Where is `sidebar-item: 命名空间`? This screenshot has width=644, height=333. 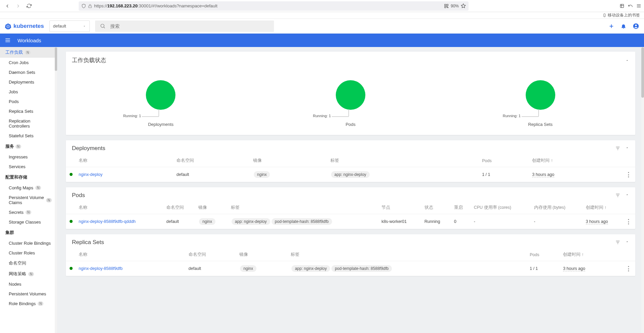 sidebar-item: 命名空间 is located at coordinates (29, 263).